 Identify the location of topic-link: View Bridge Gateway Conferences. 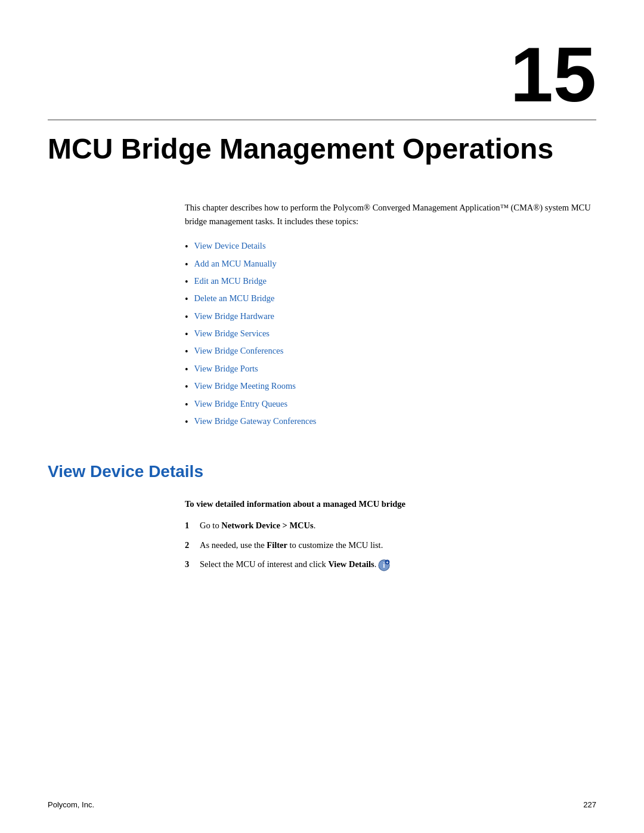
(255, 422).